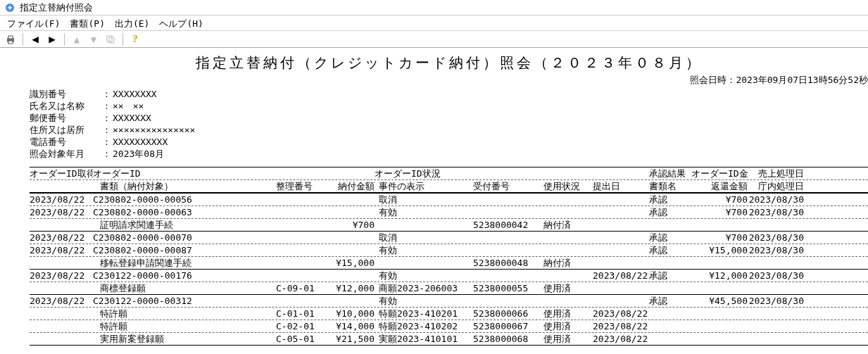 Image resolution: width=868 pixels, height=354 pixels. Describe the element at coordinates (23, 39) in the screenshot. I see `toolbar-separator` at that location.